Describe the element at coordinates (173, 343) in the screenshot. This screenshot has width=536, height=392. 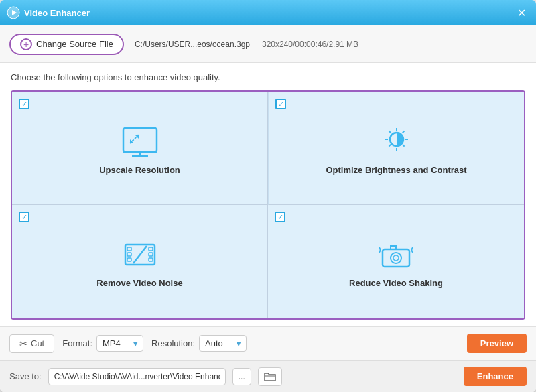
I see `resolution-label: Resolution:` at that location.